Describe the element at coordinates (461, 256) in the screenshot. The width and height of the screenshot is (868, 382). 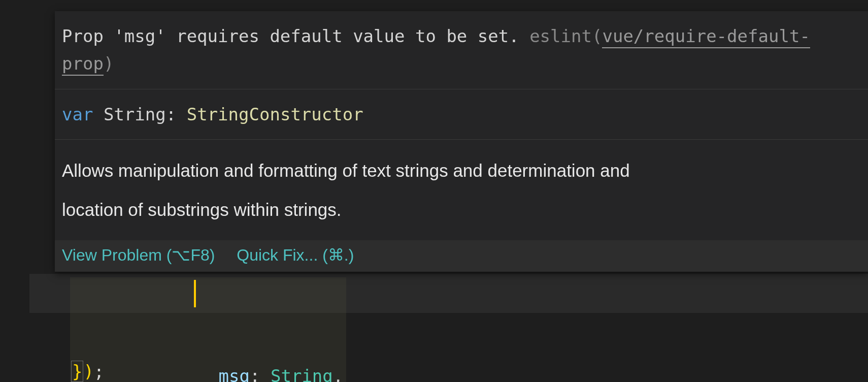
I see `hover-action-bar: View Problem (⌥F8) Quick Fix... (⌘.)` at that location.